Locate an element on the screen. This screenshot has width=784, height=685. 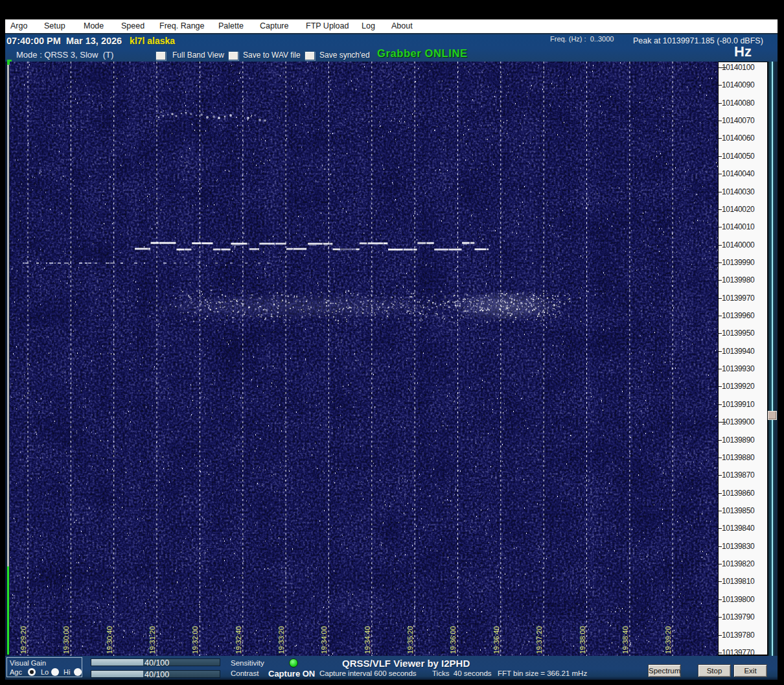
svg-text: 19:31:20 is located at coordinates (152, 640).